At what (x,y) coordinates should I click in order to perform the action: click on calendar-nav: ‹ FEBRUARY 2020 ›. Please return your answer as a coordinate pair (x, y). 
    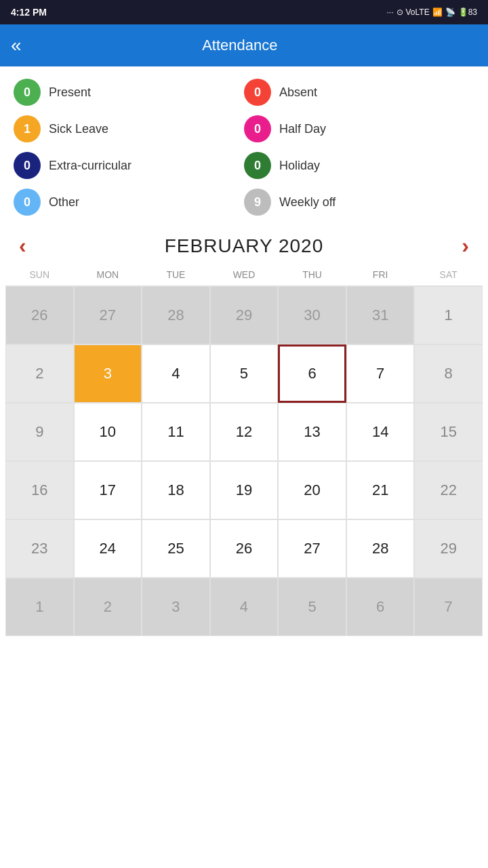
    Looking at the image, I should click on (244, 243).